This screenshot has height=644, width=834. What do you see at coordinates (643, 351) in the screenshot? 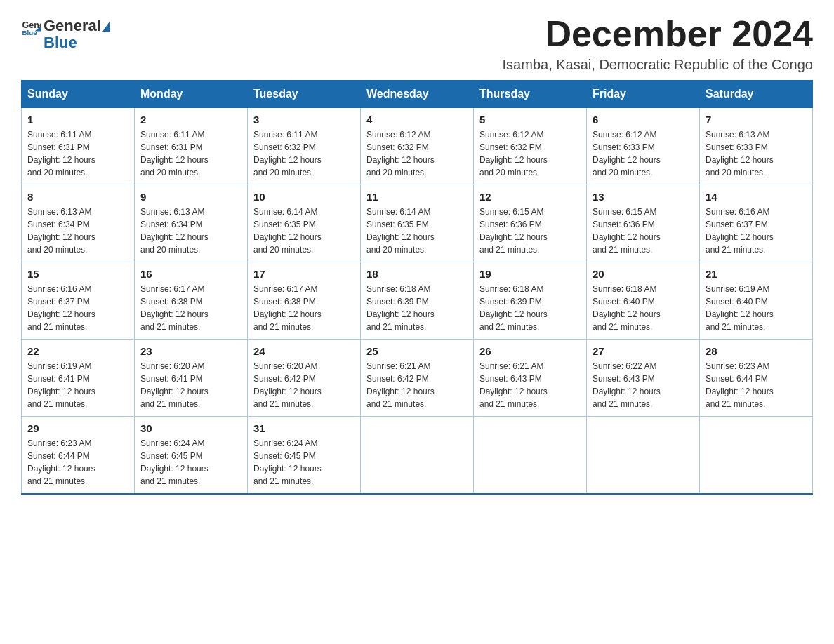
I see `day-number: 27` at bounding box center [643, 351].